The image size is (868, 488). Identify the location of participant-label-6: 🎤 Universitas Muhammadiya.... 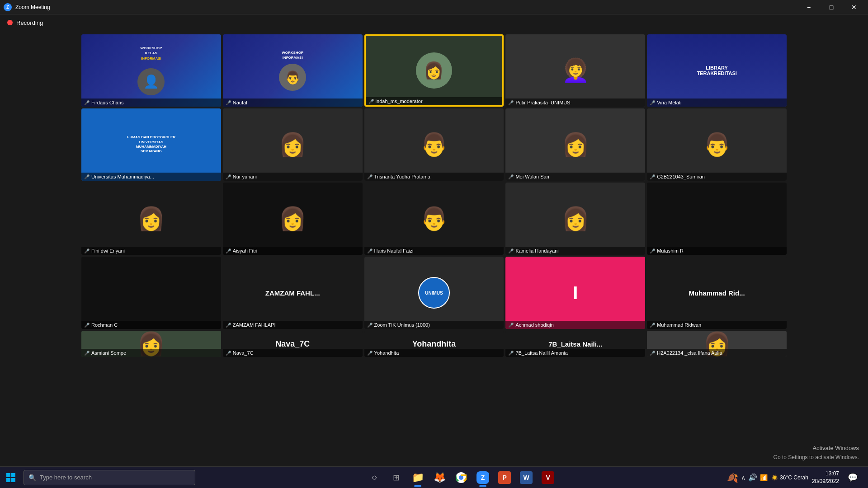
(151, 177).